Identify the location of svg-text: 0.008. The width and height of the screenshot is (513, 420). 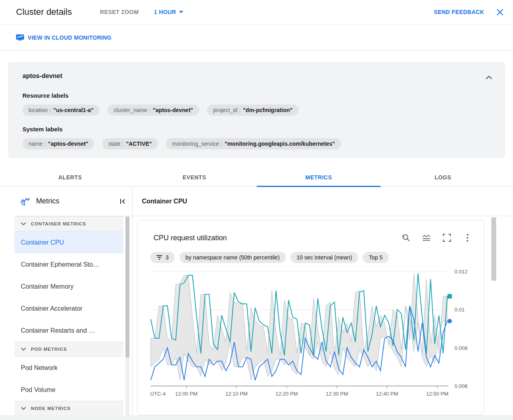
(461, 348).